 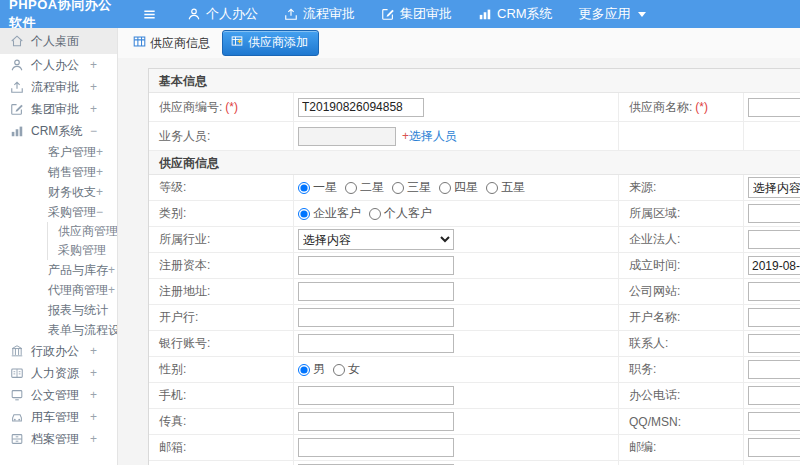 What do you see at coordinates (58, 41) in the screenshot?
I see `sidebar-item-personal-desktop: 个人桌面` at bounding box center [58, 41].